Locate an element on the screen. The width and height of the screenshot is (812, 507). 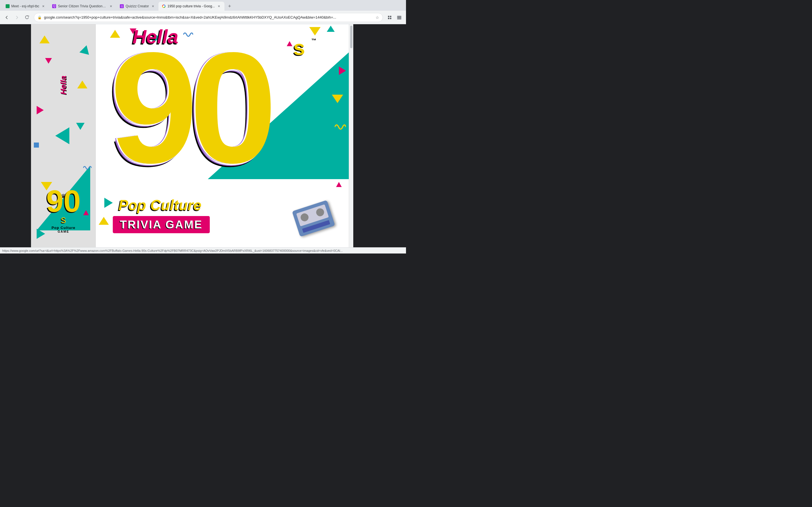
tab-senior-close: ✕ is located at coordinates (111, 6).